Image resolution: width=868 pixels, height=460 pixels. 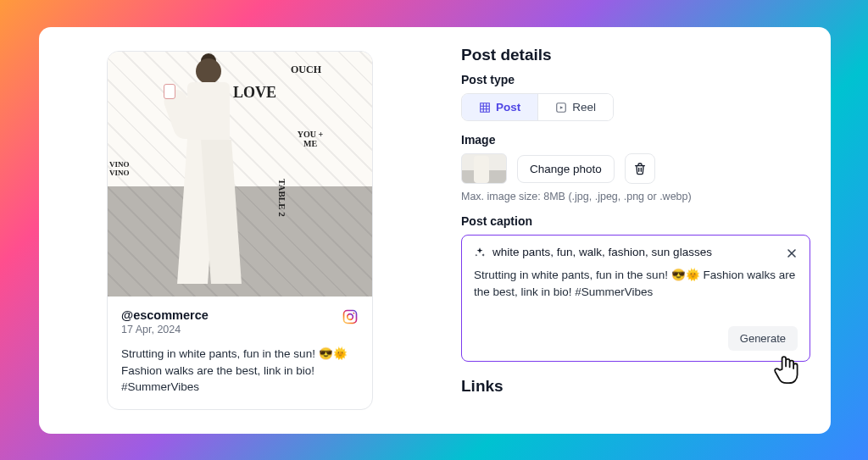 What do you see at coordinates (636, 80) in the screenshot?
I see `post-type-label: Post type` at bounding box center [636, 80].